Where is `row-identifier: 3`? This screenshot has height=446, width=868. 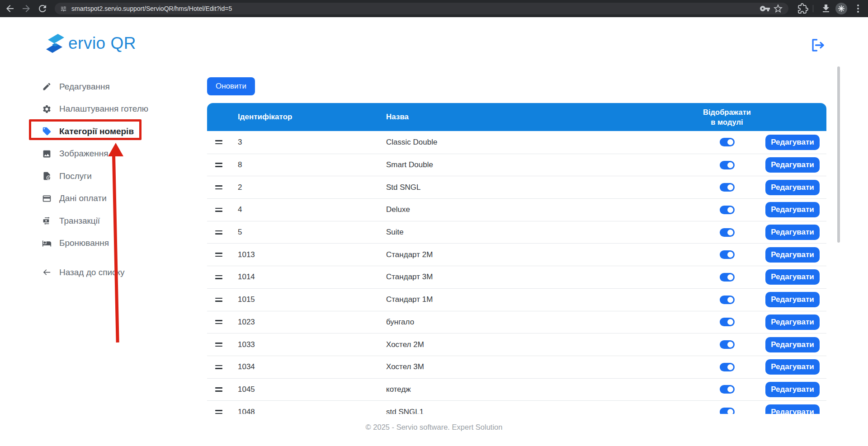
row-identifier: 3 is located at coordinates (305, 142).